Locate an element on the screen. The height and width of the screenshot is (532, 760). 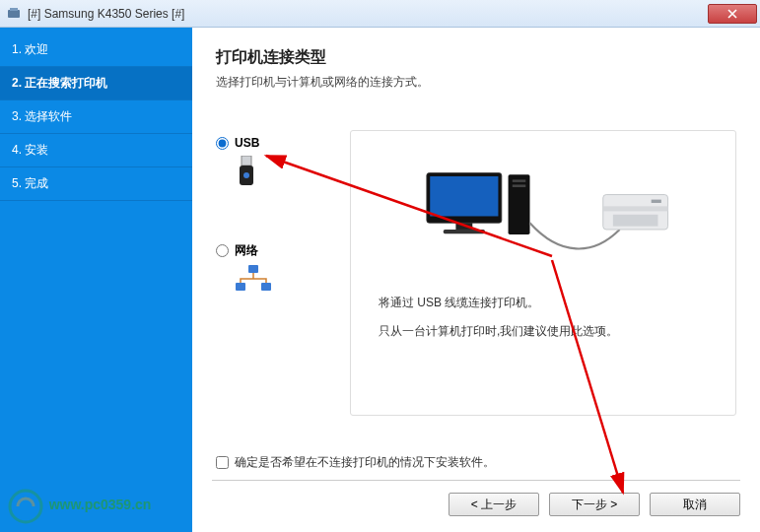
sidebar-item-label: 4. 安装 is located at coordinates (30, 150).